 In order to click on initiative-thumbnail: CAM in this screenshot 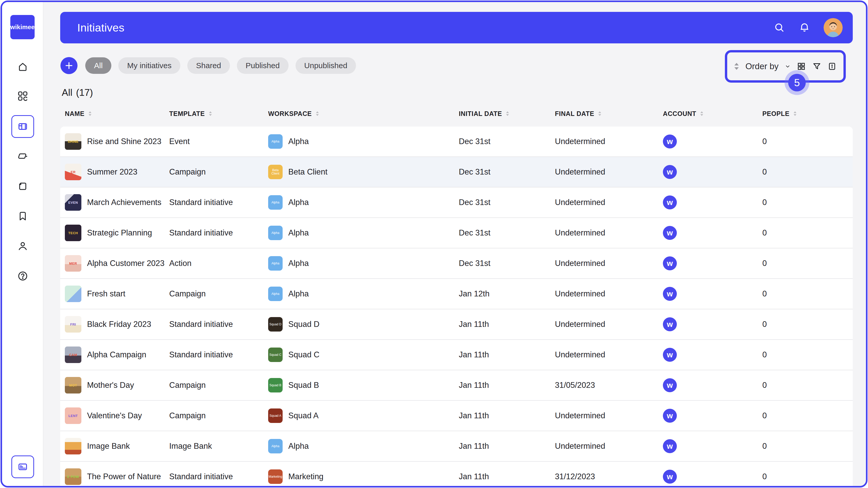, I will do `click(73, 355)`.